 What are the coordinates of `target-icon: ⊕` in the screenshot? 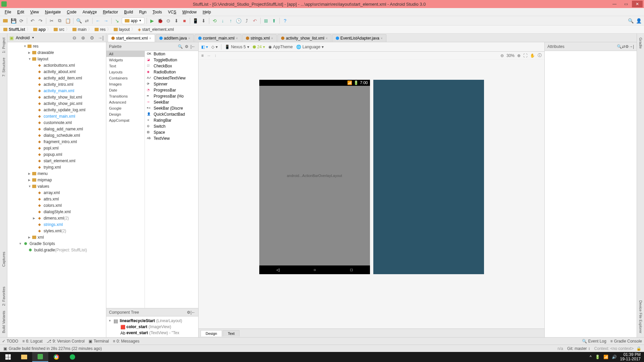 It's located at (83, 38).